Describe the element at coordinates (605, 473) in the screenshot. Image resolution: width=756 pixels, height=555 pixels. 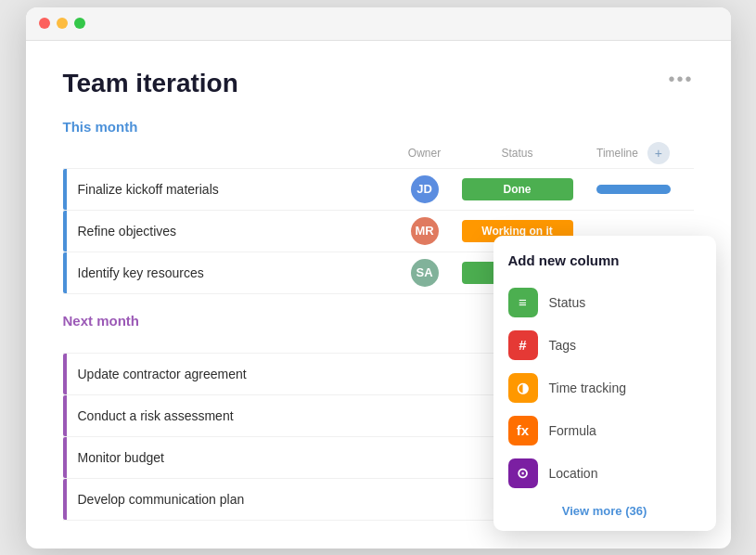
I see `dropdown-item-location: ⊙ Location` at that location.